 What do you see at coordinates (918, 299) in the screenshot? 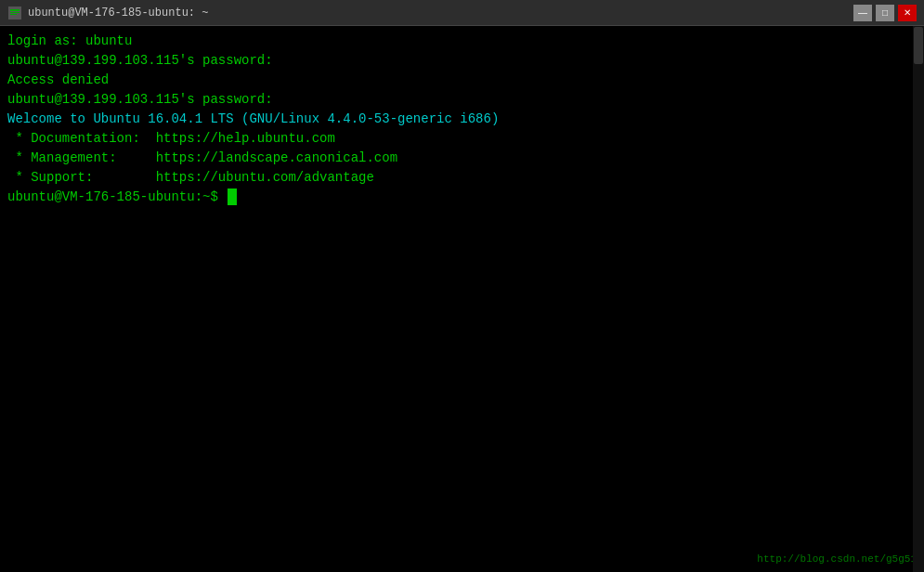
I see `scrollbar` at bounding box center [918, 299].